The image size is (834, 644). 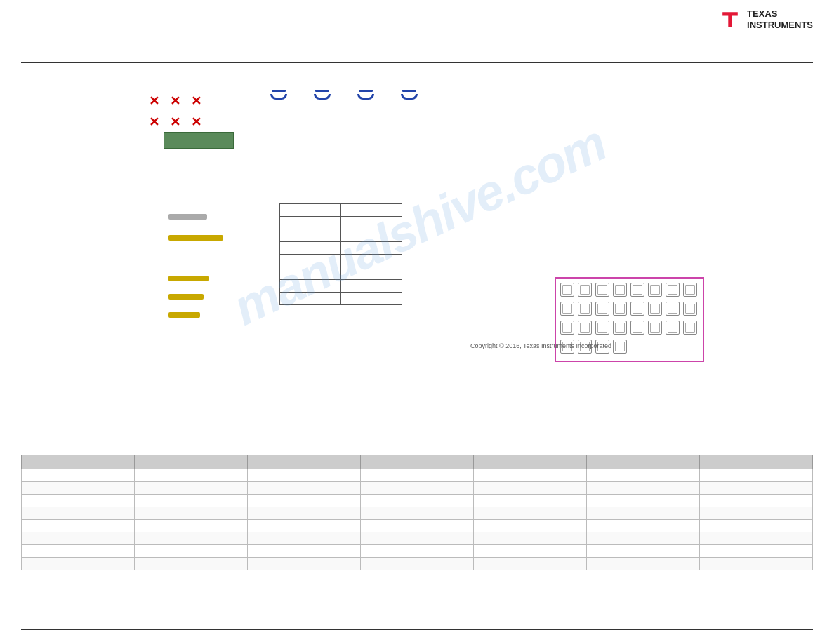 I want to click on cap-3-top-line, so click(x=366, y=91).